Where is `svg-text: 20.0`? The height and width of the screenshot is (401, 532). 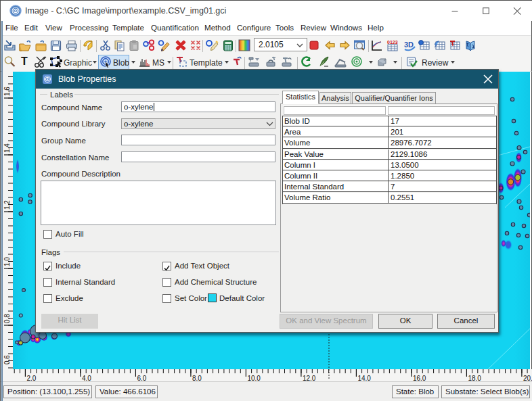
svg-text: 20.0 is located at coordinates (528, 379).